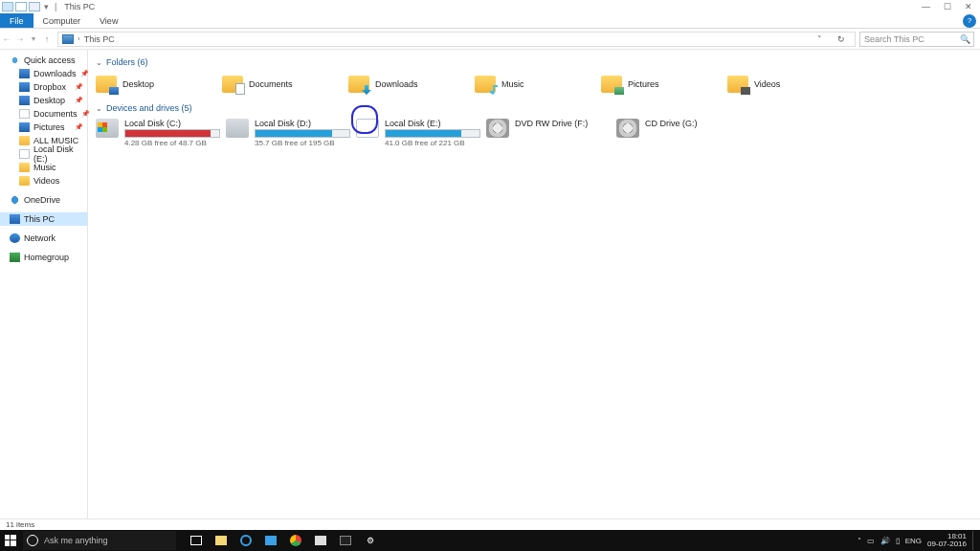  What do you see at coordinates (969, 21) in the screenshot?
I see `help-button: ?` at bounding box center [969, 21].